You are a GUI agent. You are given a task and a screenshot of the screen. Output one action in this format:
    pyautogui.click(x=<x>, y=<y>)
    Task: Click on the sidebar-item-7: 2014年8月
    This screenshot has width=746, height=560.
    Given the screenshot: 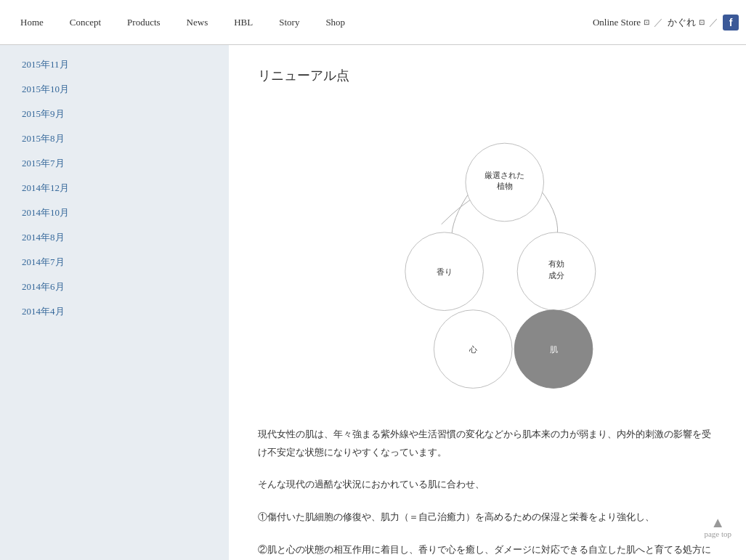 What is the action you would take?
    pyautogui.click(x=115, y=238)
    